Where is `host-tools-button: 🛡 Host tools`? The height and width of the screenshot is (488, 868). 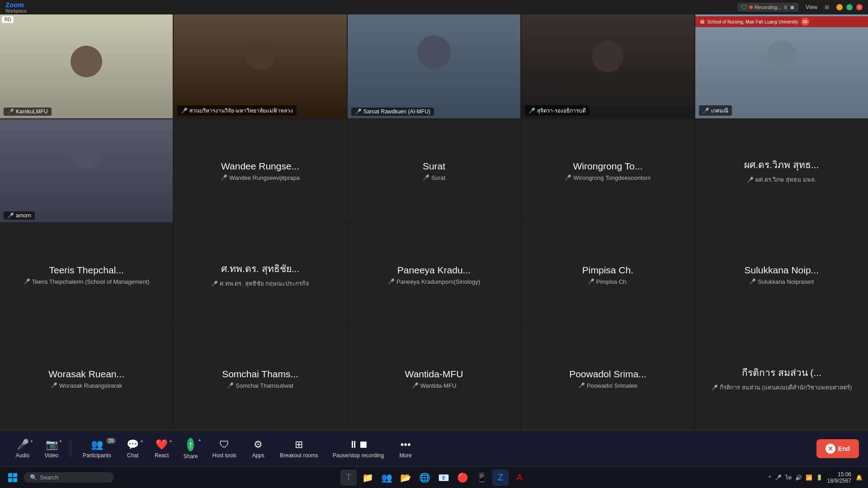
host-tools-button: 🛡 Host tools is located at coordinates (224, 449).